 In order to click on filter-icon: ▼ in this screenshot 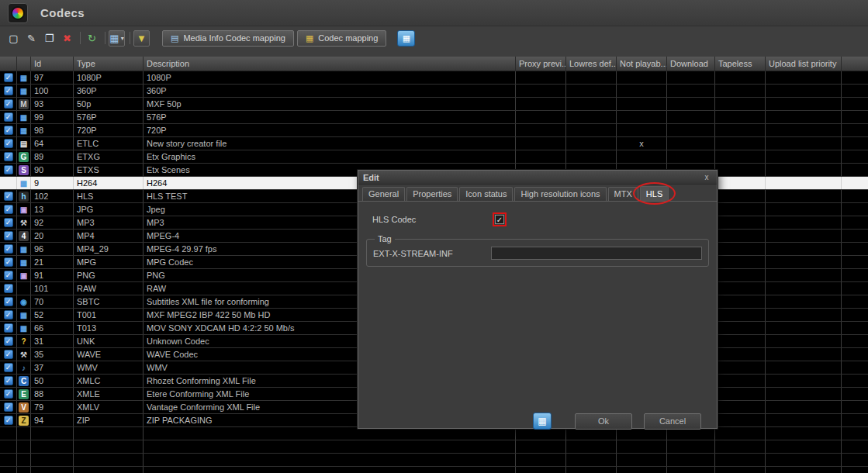, I will do `click(141, 39)`.